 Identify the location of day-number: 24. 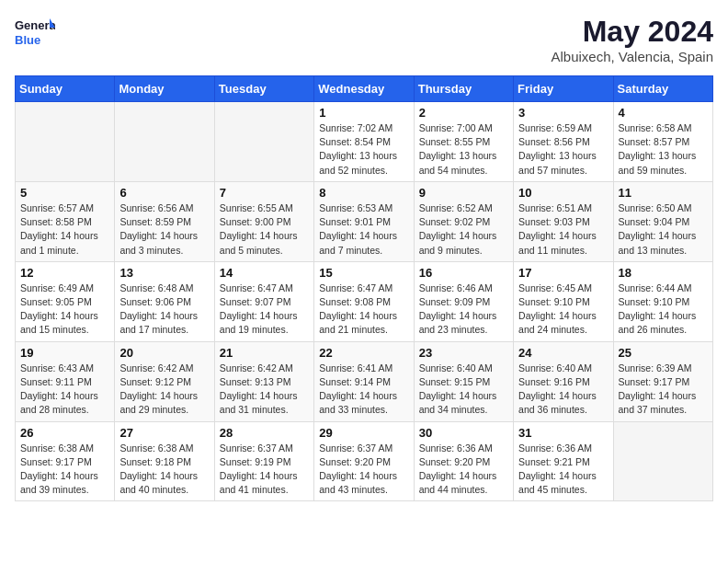
(563, 353).